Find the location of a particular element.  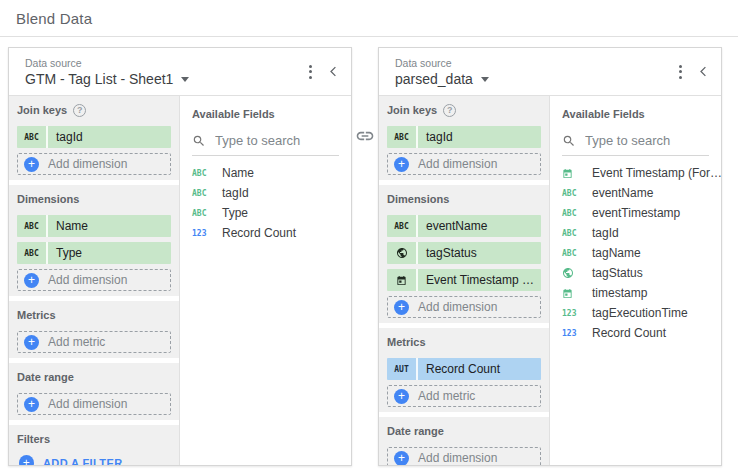

data-source-selector: parsed_data is located at coordinates (442, 79).